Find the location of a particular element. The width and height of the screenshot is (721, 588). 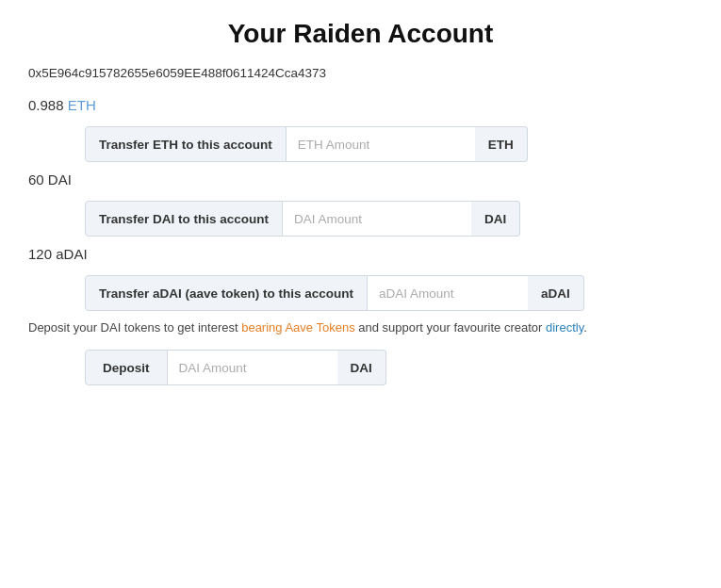

deposit-button: DAI is located at coordinates (362, 368).